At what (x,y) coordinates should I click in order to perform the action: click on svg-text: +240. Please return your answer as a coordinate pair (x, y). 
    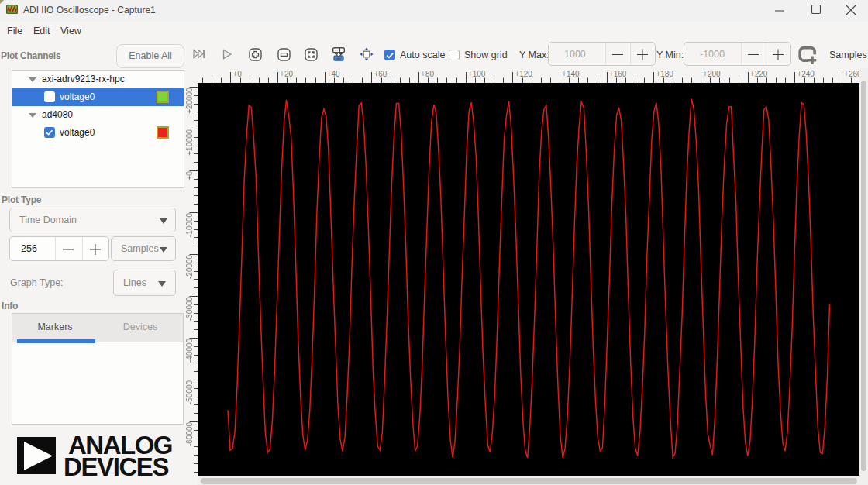
    Looking at the image, I should click on (806, 74).